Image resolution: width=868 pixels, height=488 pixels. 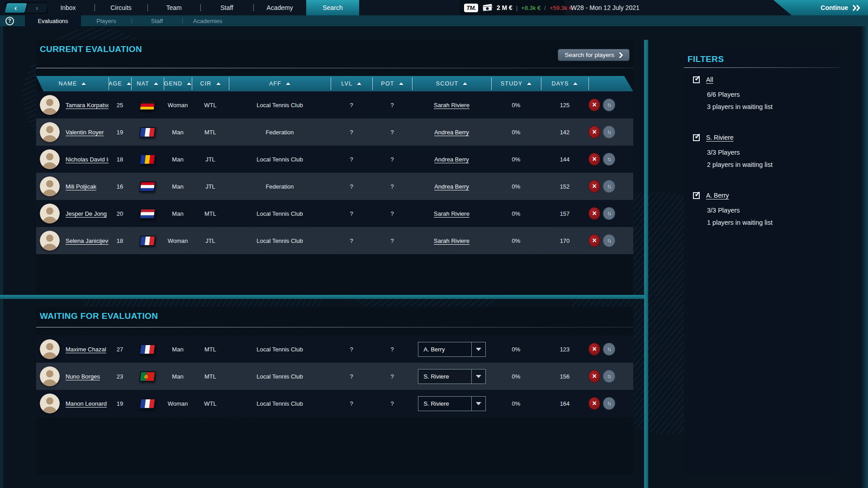 I want to click on column-header: AGE, so click(x=120, y=84).